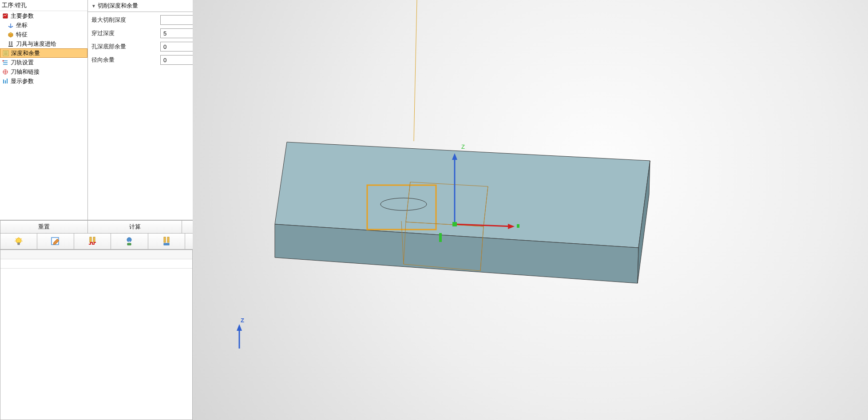 The width and height of the screenshot is (868, 420). I want to click on tree-item-display: 显示参数, so click(44, 81).